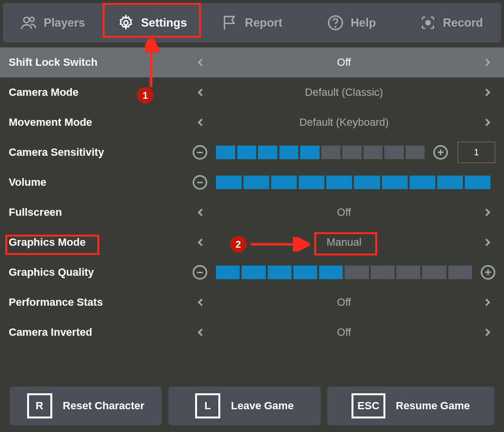 The height and width of the screenshot is (432, 504). Describe the element at coordinates (344, 62) in the screenshot. I see `shift-lock-value: Off` at that location.